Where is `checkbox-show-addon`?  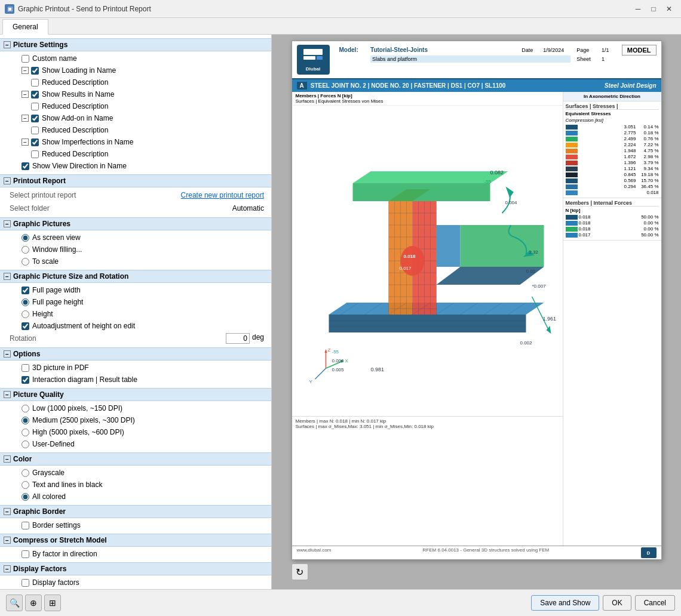
checkbox-show-addon is located at coordinates (35, 118).